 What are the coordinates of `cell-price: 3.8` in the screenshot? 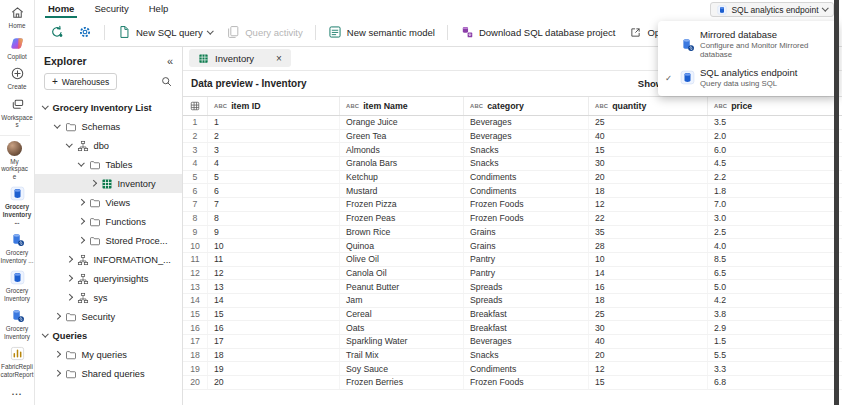 It's located at (775, 314).